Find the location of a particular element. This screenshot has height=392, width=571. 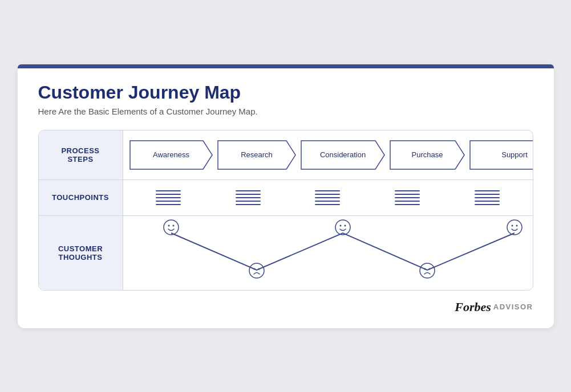

step-research: Research is located at coordinates (257, 155).